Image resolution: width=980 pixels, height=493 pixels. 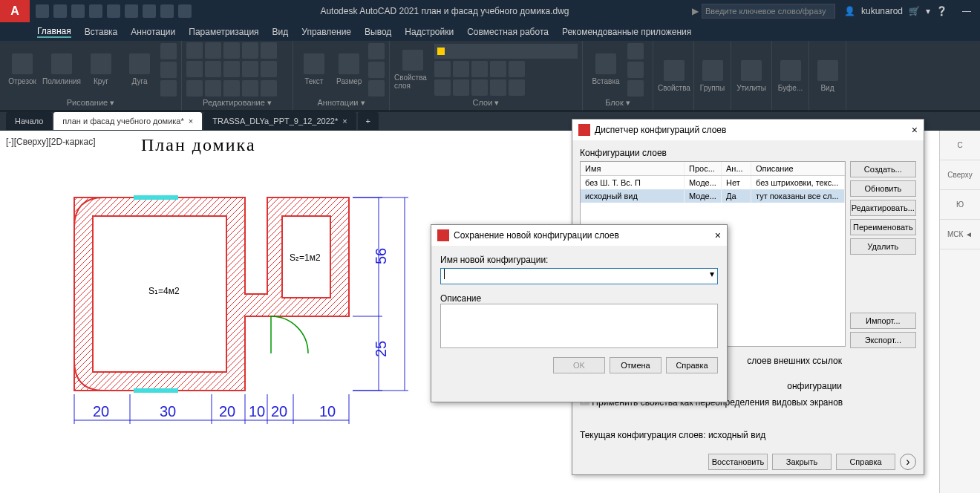 What do you see at coordinates (78, 11) in the screenshot?
I see `save-icon` at bounding box center [78, 11].